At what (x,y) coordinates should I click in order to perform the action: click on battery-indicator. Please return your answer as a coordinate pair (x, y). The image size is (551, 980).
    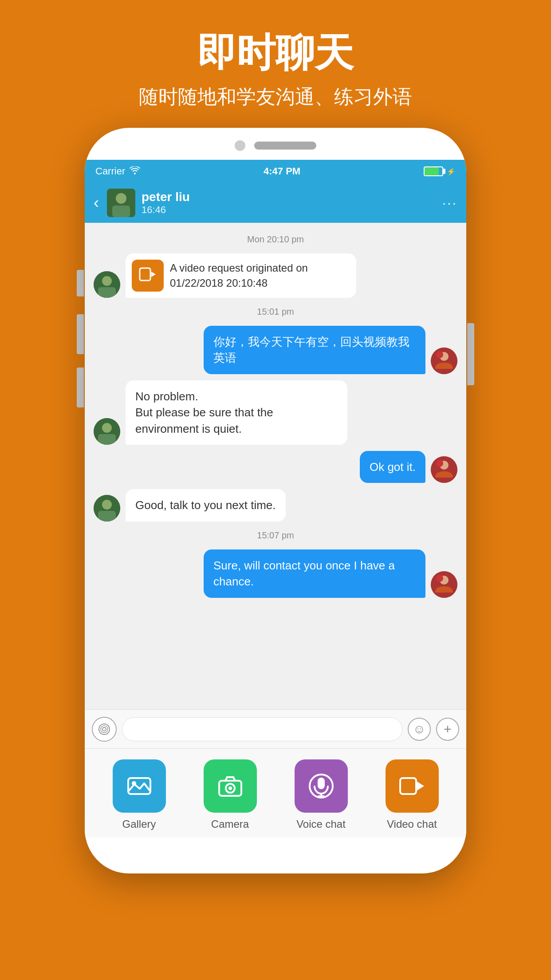
    Looking at the image, I should click on (433, 171).